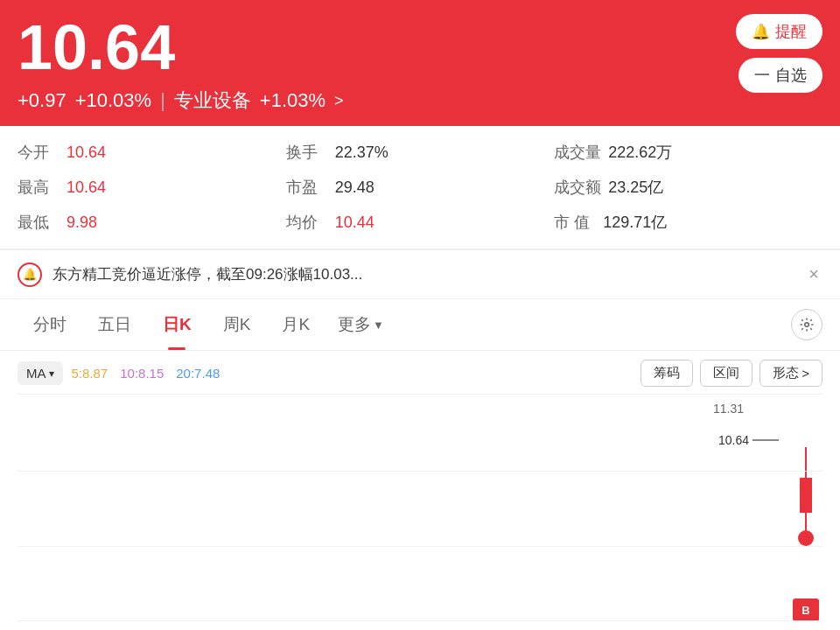  Describe the element at coordinates (115, 325) in the screenshot. I see `tab-wu-ri: 五日` at that location.